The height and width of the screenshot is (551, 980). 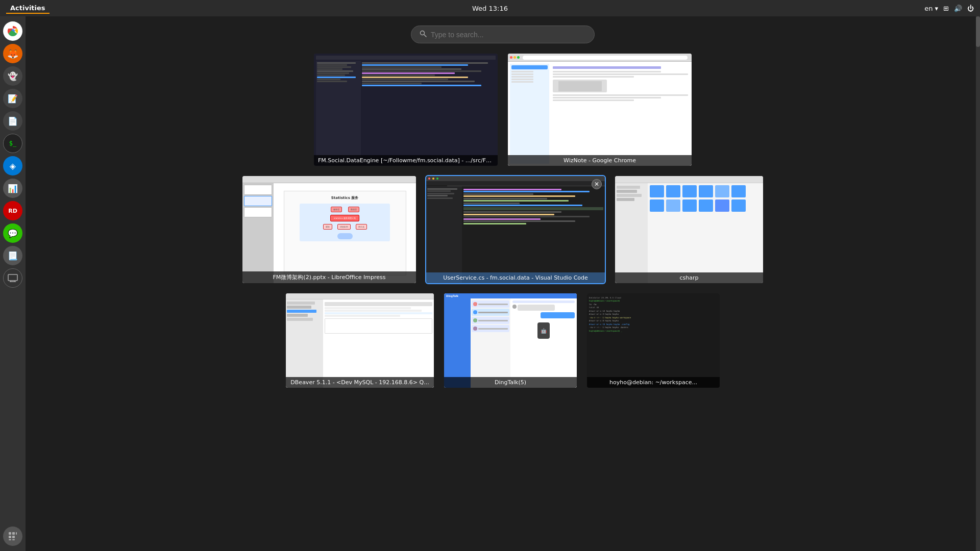 What do you see at coordinates (28, 8) in the screenshot?
I see `activities-button: Activities` at bounding box center [28, 8].